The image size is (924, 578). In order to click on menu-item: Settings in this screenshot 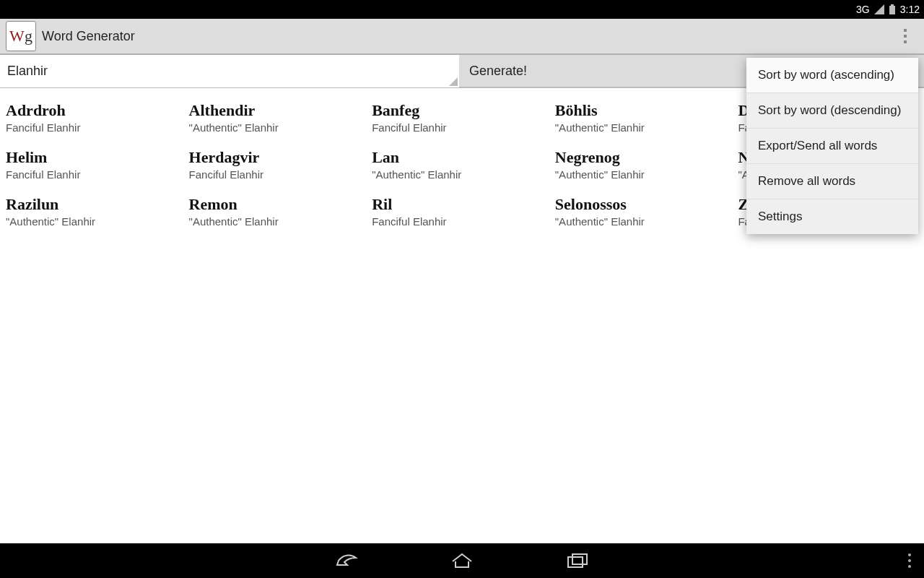, I will do `click(832, 217)`.